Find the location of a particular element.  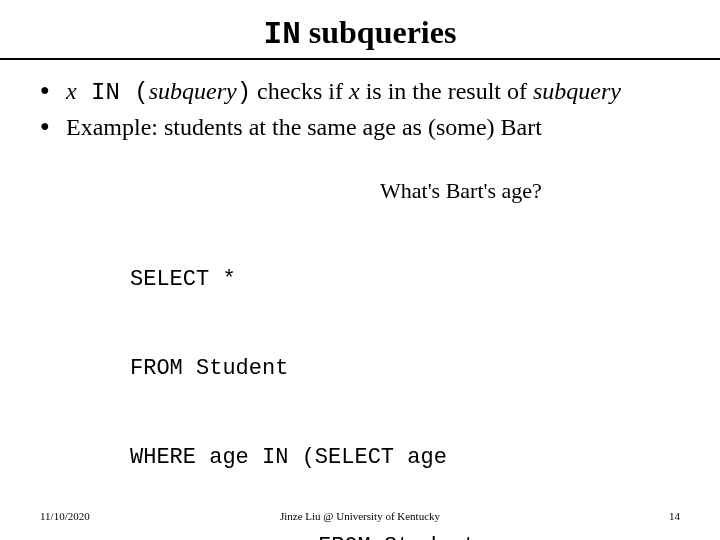

slide-title: IN subqueries is located at coordinates (360, 29).